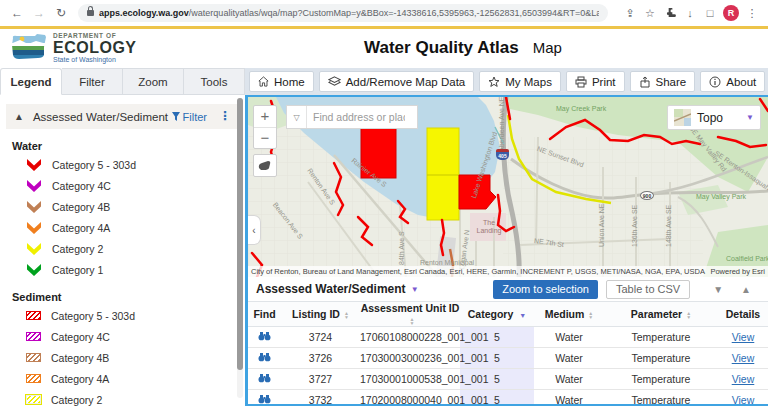 The image size is (768, 406). Describe the element at coordinates (61, 13) in the screenshot. I see `reload-icon: ↻` at that location.